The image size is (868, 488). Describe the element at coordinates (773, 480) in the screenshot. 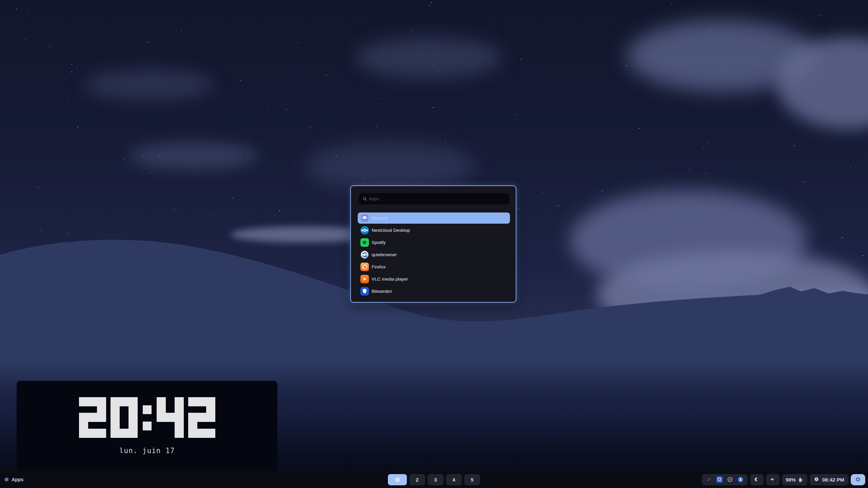

I see `volume-icon` at that location.